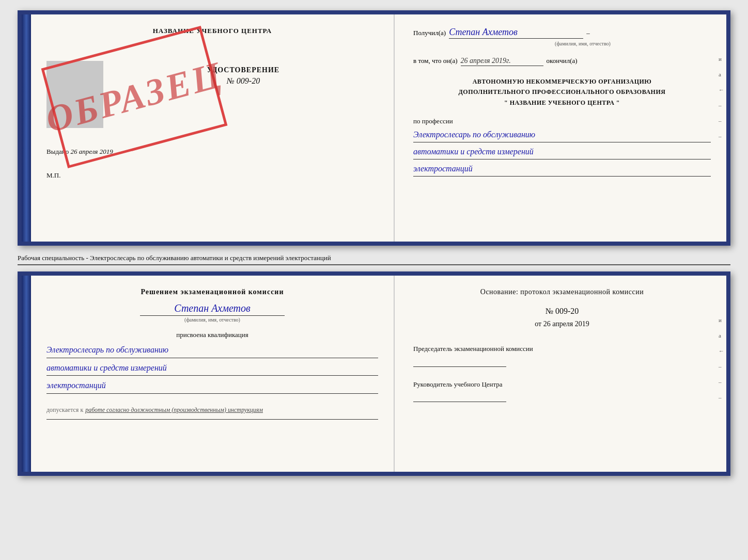 The height and width of the screenshot is (560, 748). Describe the element at coordinates (212, 152) in the screenshot. I see `vydano-line: Выдано 26 апреля 2019` at that location.